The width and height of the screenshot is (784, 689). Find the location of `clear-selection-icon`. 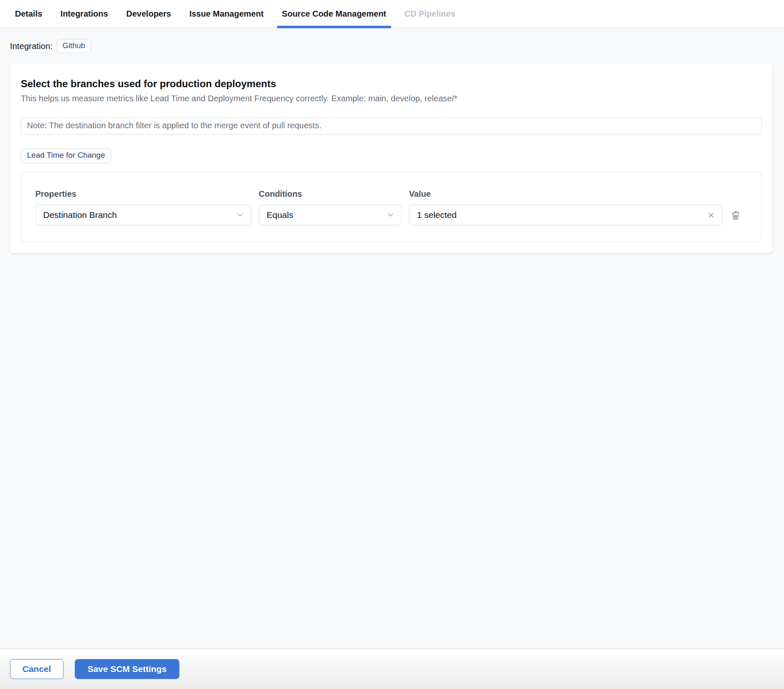

clear-selection-icon is located at coordinates (711, 215).